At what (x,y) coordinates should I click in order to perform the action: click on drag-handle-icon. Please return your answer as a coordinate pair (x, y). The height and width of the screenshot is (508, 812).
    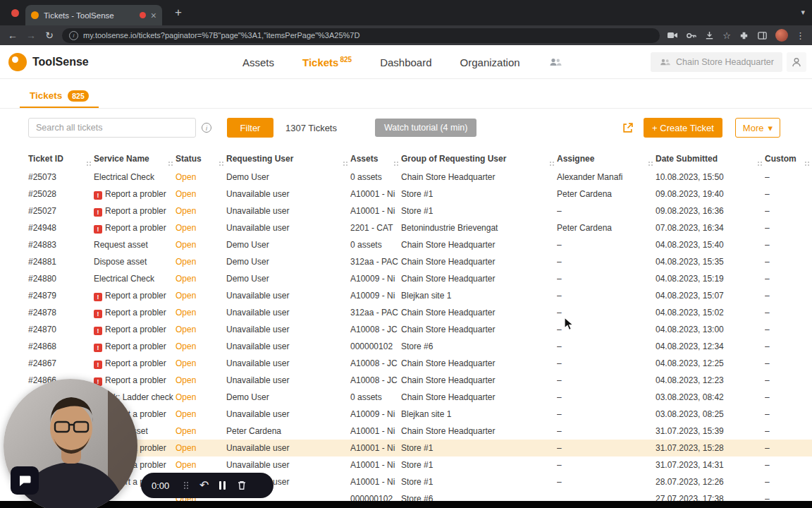
    Looking at the image, I should click on (186, 485).